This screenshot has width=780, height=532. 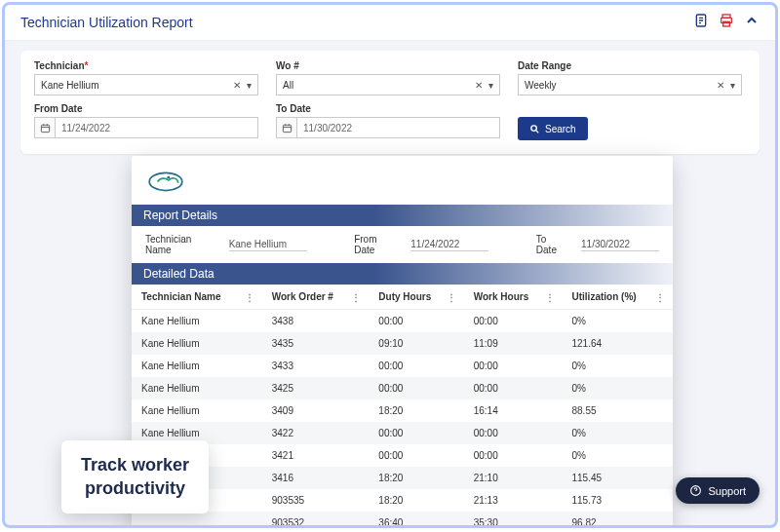 I want to click on cell-work: 21:13, so click(x=513, y=501).